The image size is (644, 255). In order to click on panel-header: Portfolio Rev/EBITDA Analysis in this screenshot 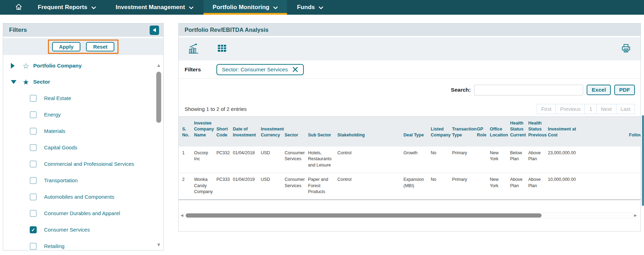, I will do `click(410, 30)`.